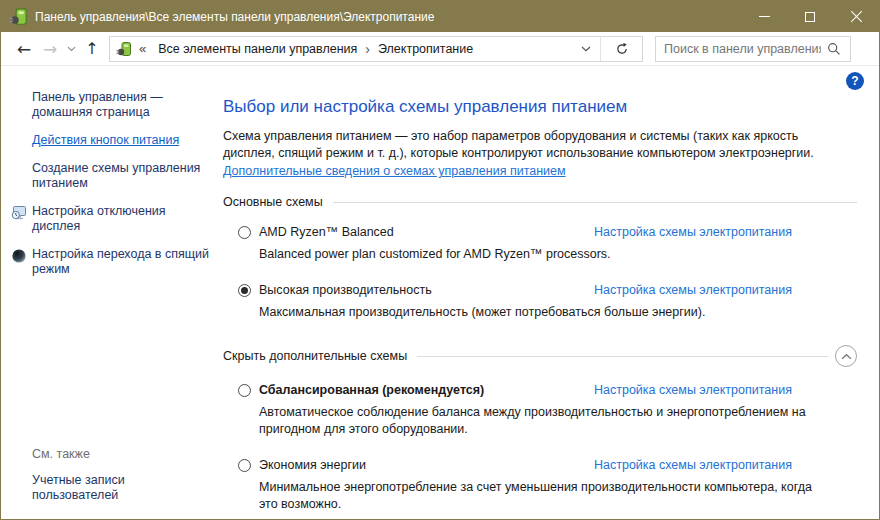  What do you see at coordinates (388, 17) in the screenshot?
I see `window-title: Панель управления\Все элементы панели уп…` at bounding box center [388, 17].